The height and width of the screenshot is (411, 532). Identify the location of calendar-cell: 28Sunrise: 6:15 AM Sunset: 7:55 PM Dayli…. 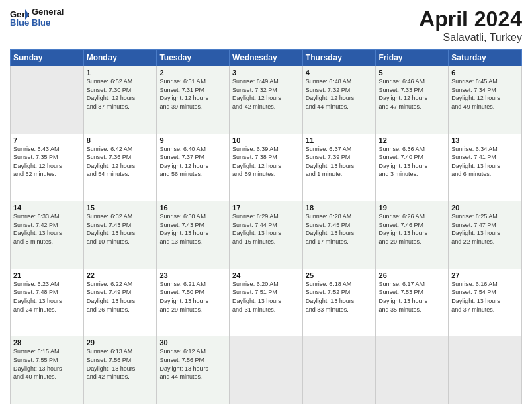
(47, 371).